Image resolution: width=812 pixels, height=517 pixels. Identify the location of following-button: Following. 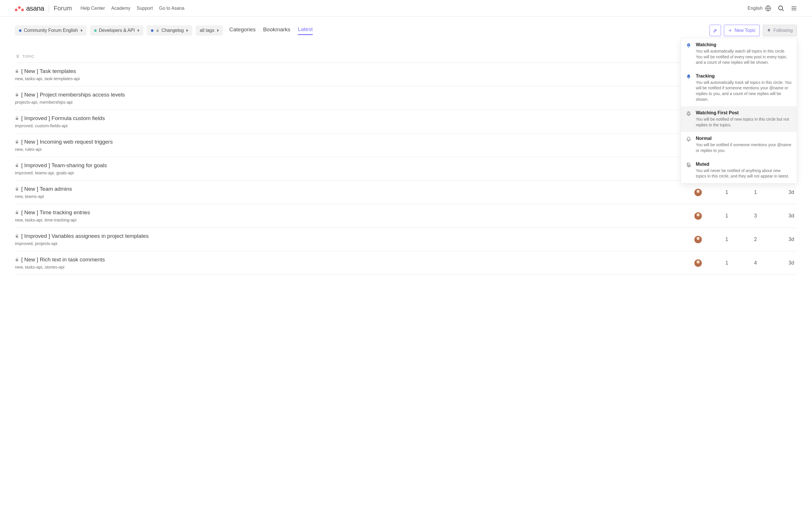
(780, 30).